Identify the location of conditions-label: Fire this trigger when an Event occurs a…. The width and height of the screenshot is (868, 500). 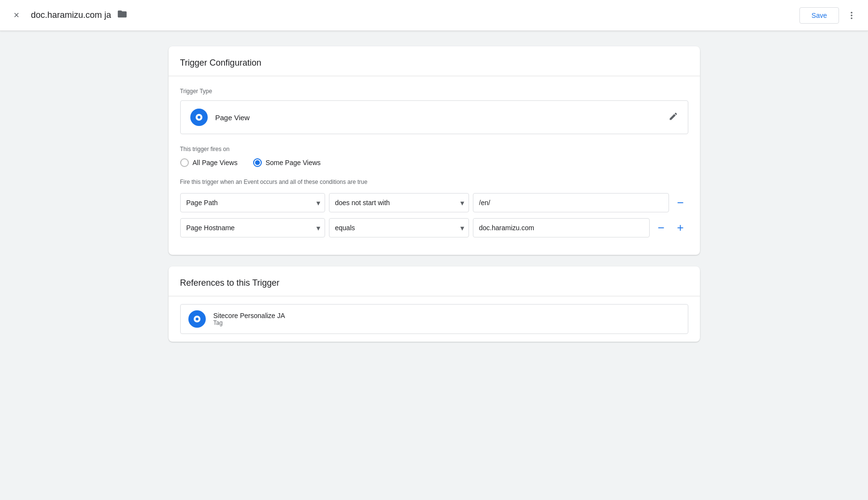
(434, 182).